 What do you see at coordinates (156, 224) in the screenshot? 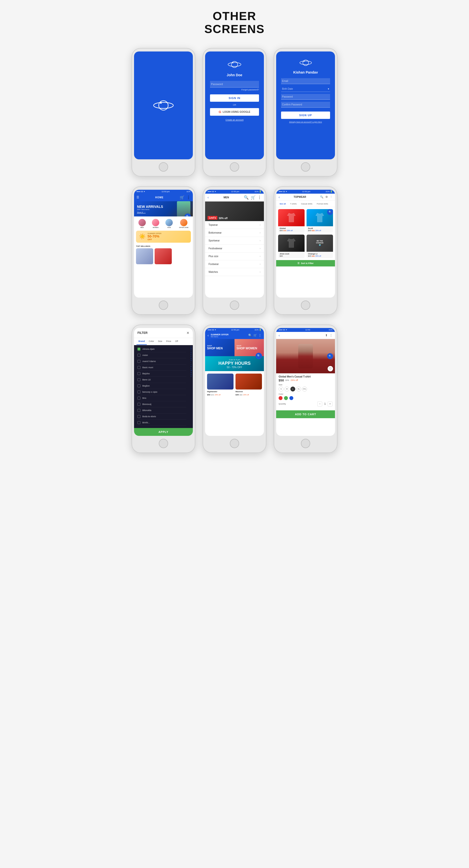
I see `category-women: WOMEN` at bounding box center [156, 224].